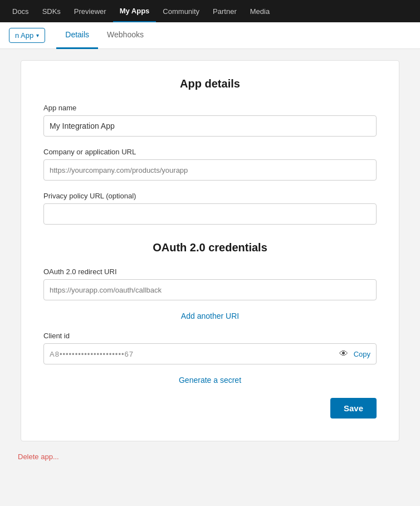 The height and width of the screenshot is (506, 420). Describe the element at coordinates (210, 108) in the screenshot. I see `app-name-label: App name` at that location.